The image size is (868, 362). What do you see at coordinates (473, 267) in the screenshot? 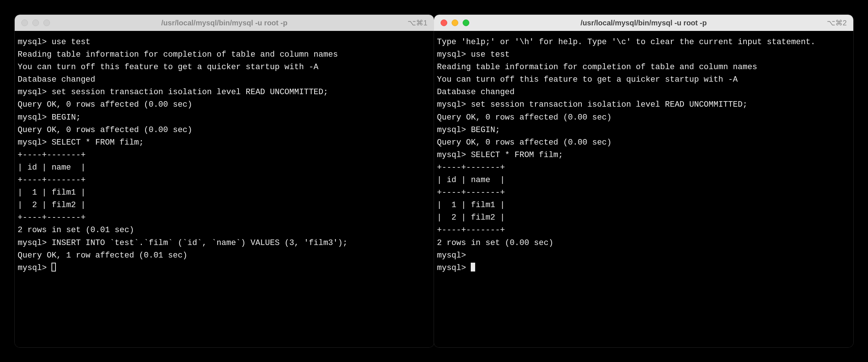
I see `cursor-block-icon` at bounding box center [473, 267].